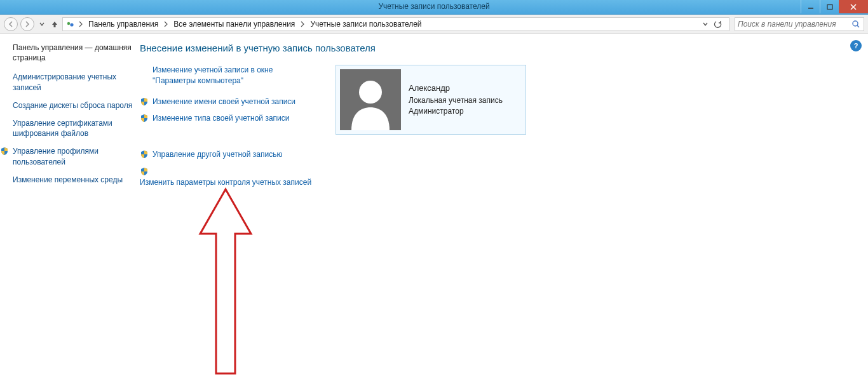 This screenshot has width=868, height=390. Describe the element at coordinates (74, 82) in the screenshot. I see `sidebar-link-admin-accounts: Администрирование учетных записей` at that location.